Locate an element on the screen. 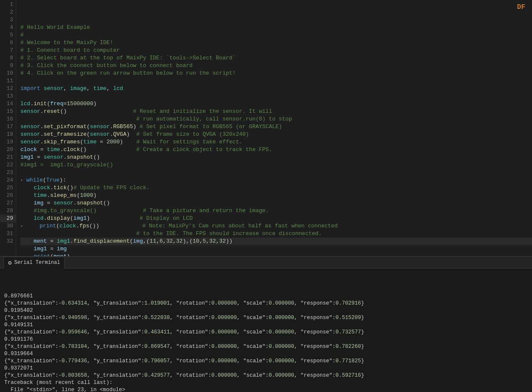  line-number-22: 22 is located at coordinates (8, 165).